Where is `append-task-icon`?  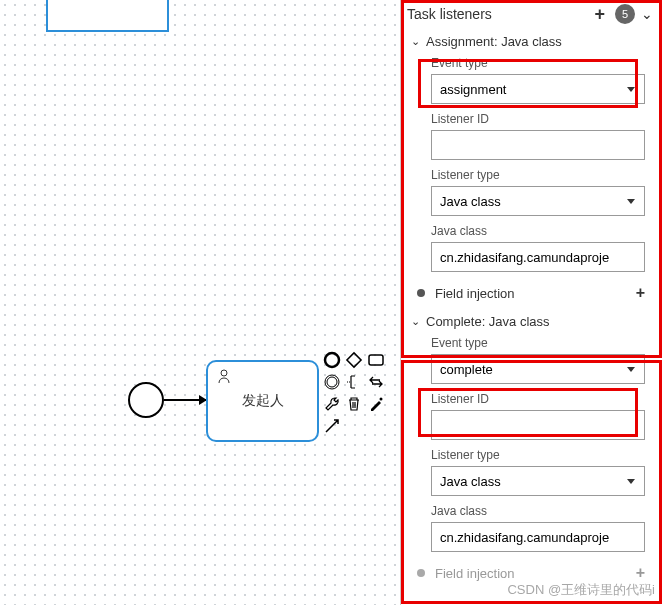
append-task-icon is located at coordinates (376, 360).